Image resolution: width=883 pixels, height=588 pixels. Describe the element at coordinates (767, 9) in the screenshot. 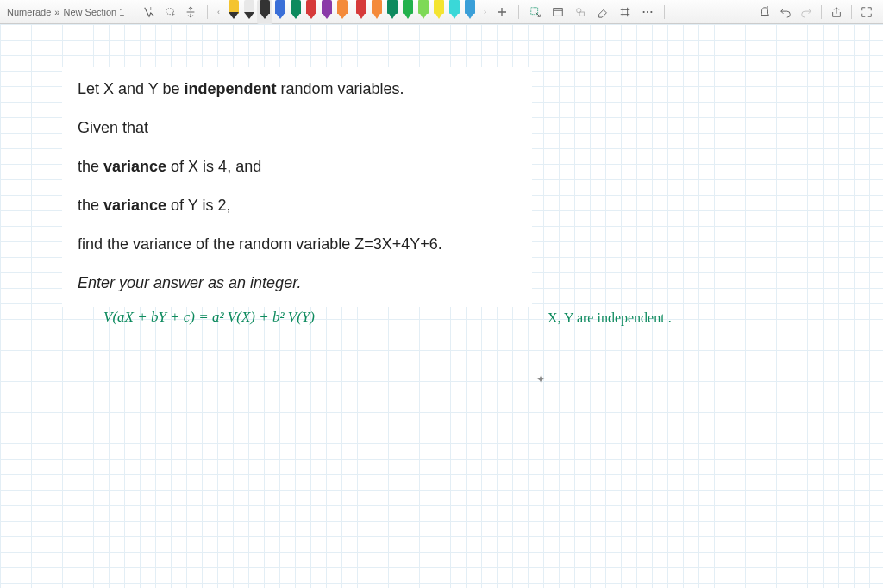

I see `svg-text: 1` at that location.